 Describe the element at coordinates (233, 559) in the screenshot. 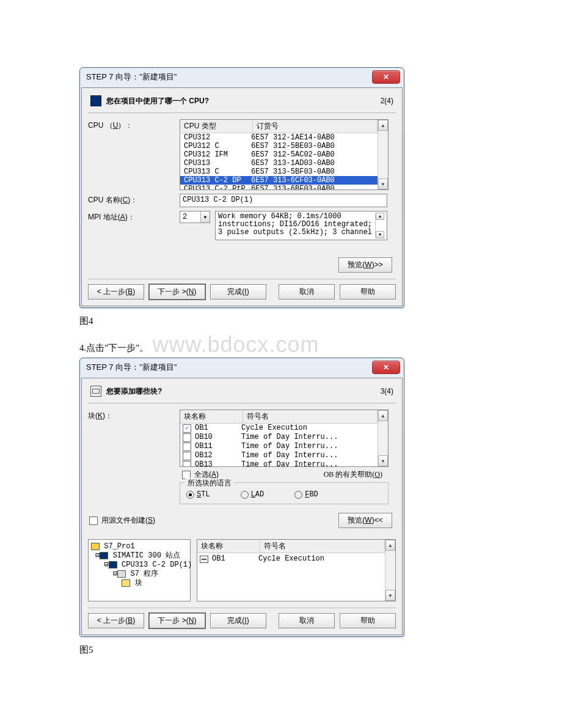

I see `block-name: OB1` at that location.